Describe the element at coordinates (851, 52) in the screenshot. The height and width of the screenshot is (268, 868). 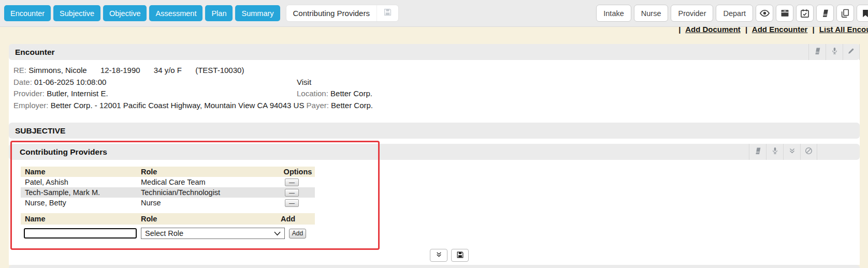
I see `encounter-edit-button` at that location.